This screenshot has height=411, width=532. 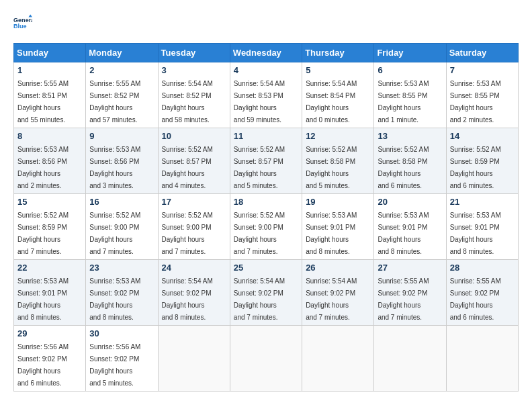 What do you see at coordinates (482, 293) in the screenshot?
I see `calendar-day-cell: 28 Sunrise: 5:55 AMSunset: 9:02 PMDaylig…` at bounding box center [482, 293].